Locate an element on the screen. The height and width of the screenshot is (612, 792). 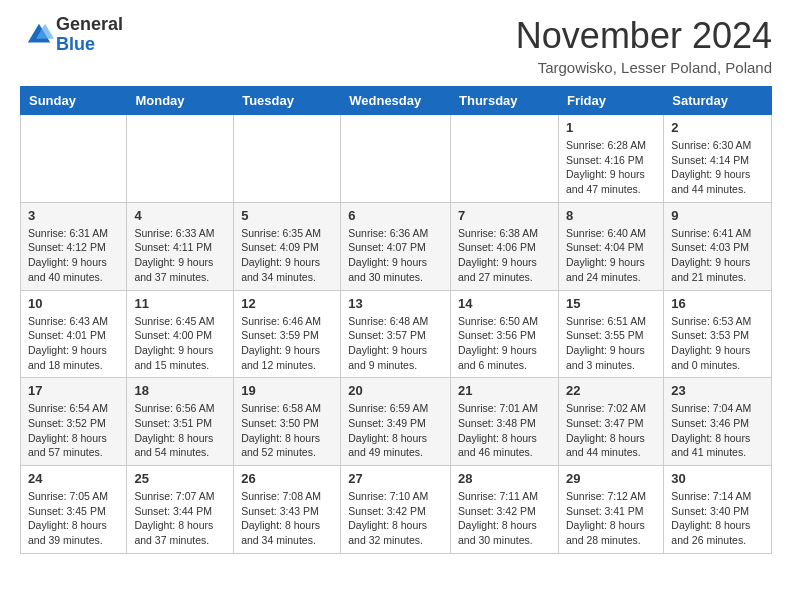
location-text: Targowisko, Lesser Poland, Poland is located at coordinates (644, 68).